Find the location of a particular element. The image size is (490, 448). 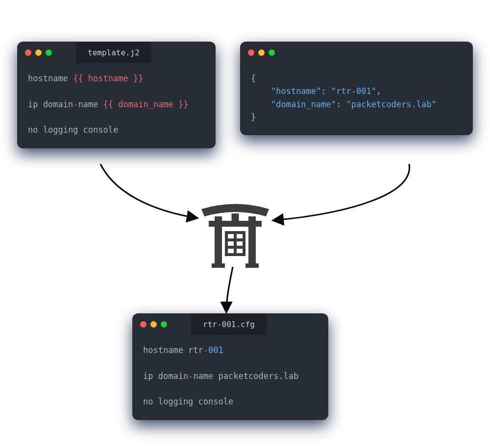

code-text: name packetcoders.lab is located at coordinates (246, 376).